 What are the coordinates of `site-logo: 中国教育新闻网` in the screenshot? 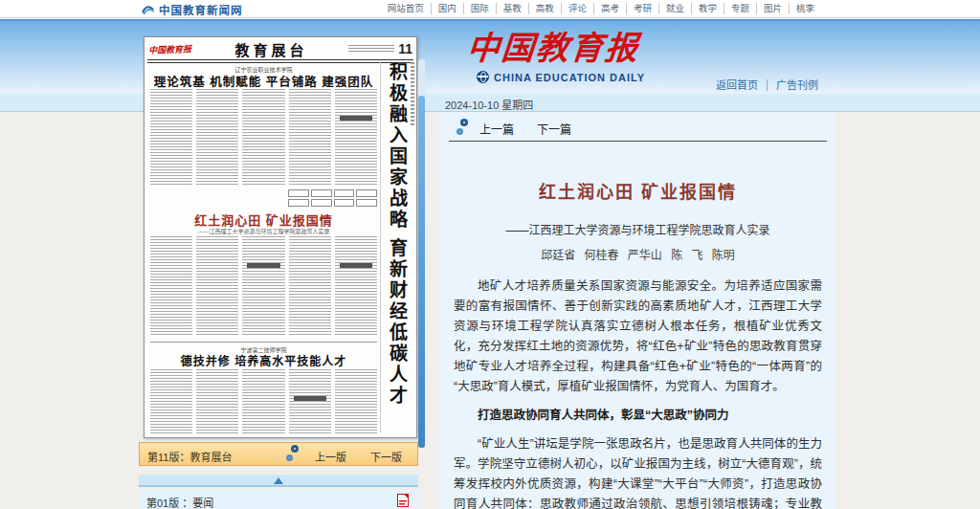 It's located at (192, 10).